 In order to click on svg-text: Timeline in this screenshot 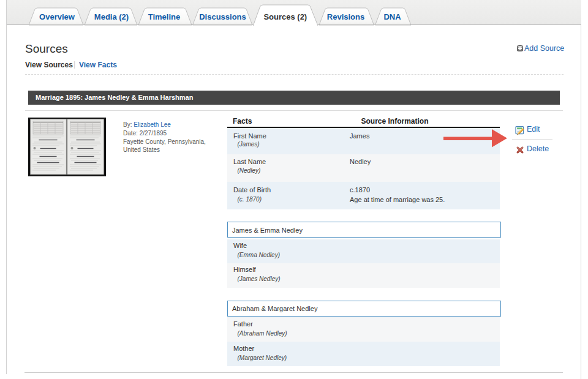, I will do `click(164, 17)`.